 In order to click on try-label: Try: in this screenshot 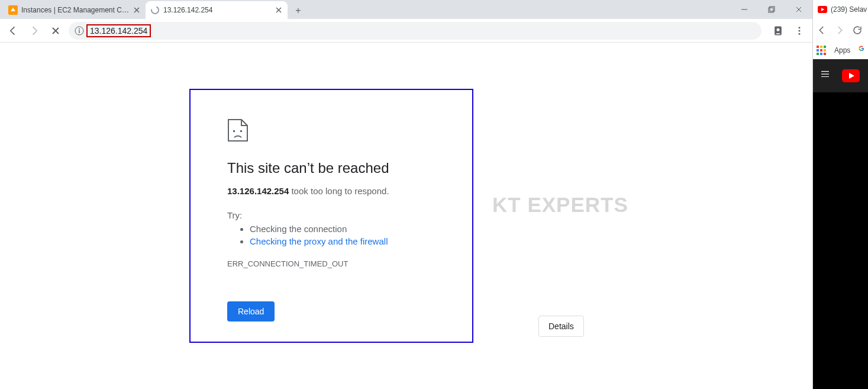, I will do `click(331, 216)`.